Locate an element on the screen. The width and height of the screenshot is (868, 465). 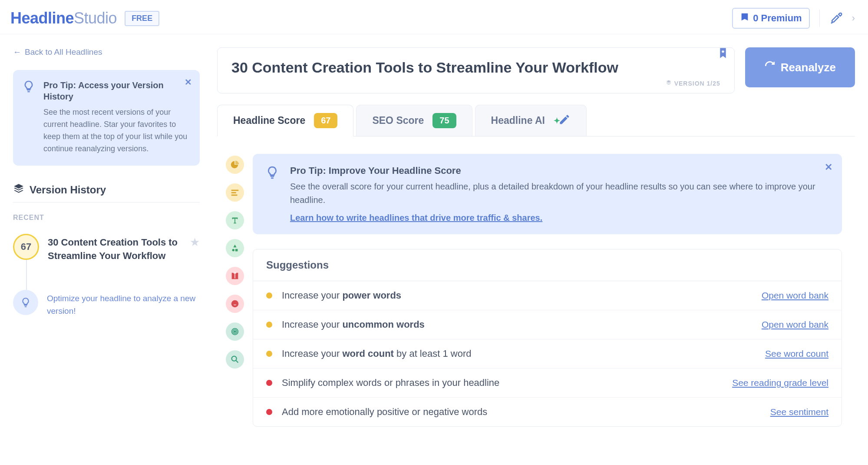
version-meta-text: VERSION 1/25 is located at coordinates (697, 83).